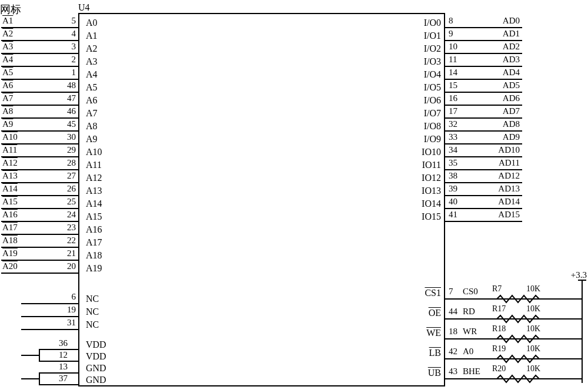 This screenshot has height=390, width=588. What do you see at coordinates (483, 73) in the screenshot?
I see `io-net-row: 14AD4` at bounding box center [483, 73].